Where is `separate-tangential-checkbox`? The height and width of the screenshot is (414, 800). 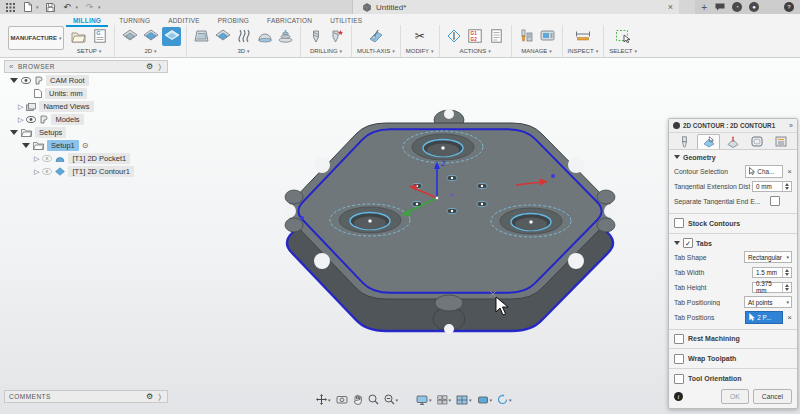 separate-tangential-checkbox is located at coordinates (775, 201).